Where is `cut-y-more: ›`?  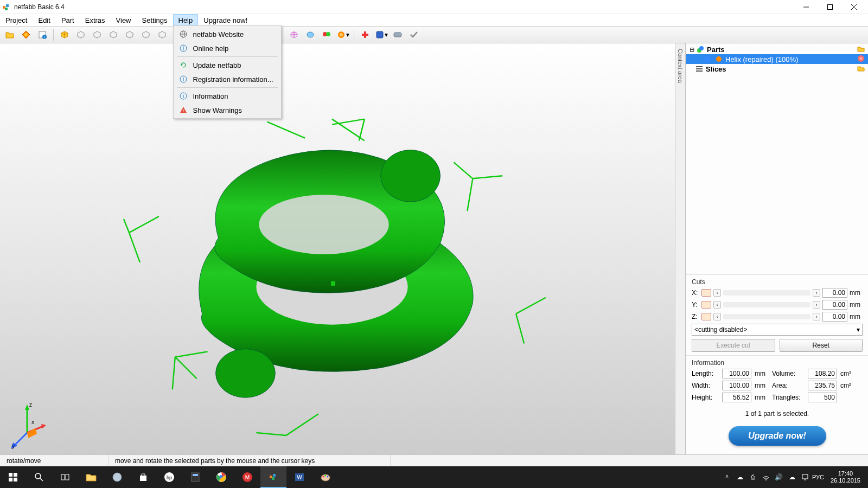
cut-y-more: › is located at coordinates (816, 305).